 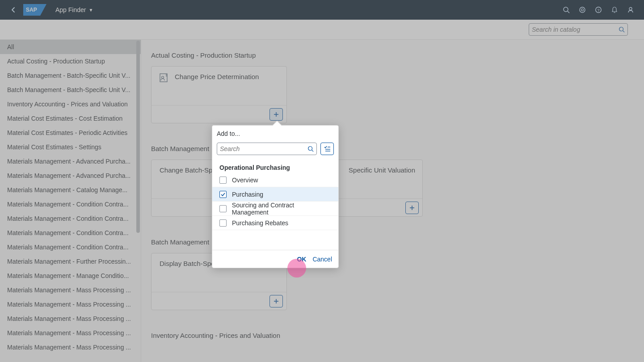 What do you see at coordinates (245, 180) in the screenshot?
I see `checkbox-label: Overview` at bounding box center [245, 180].